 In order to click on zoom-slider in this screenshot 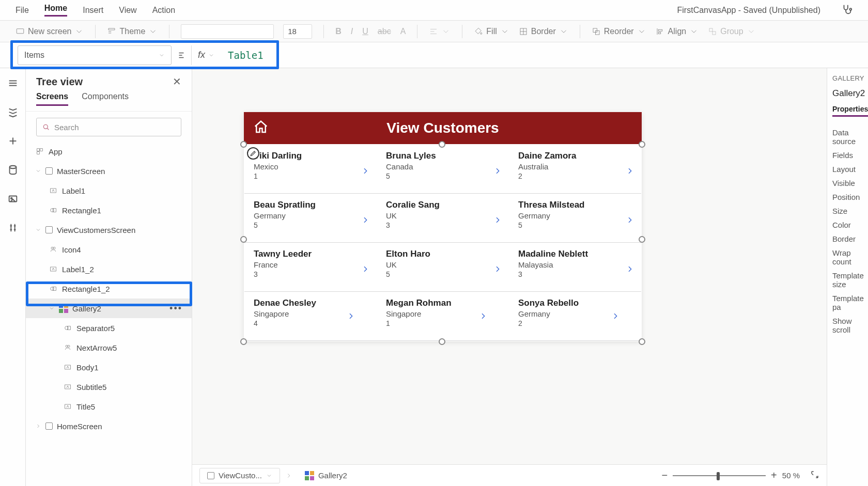, I will do `click(719, 476)`.